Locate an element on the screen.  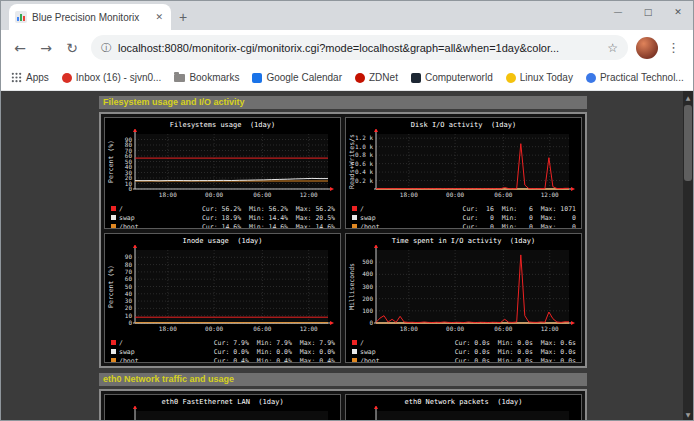
new-tab-button: + is located at coordinates (183, 17).